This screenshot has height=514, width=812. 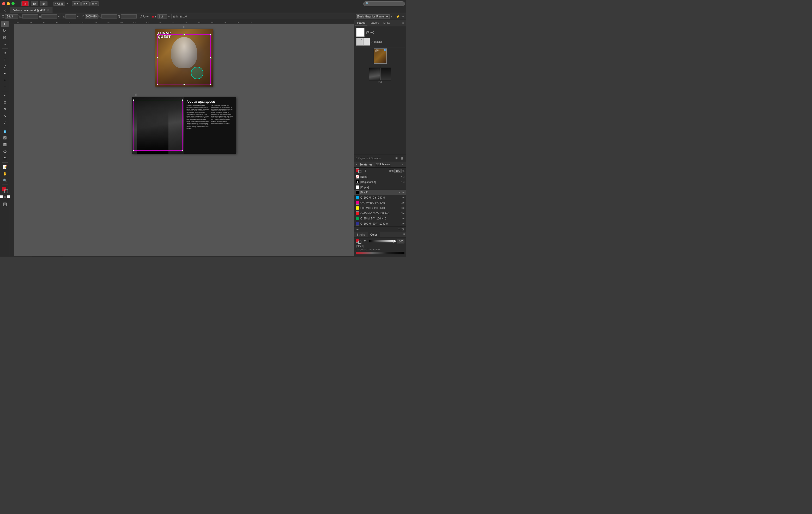 I want to click on delete-swatch-btn: 🗑, so click(x=403, y=229).